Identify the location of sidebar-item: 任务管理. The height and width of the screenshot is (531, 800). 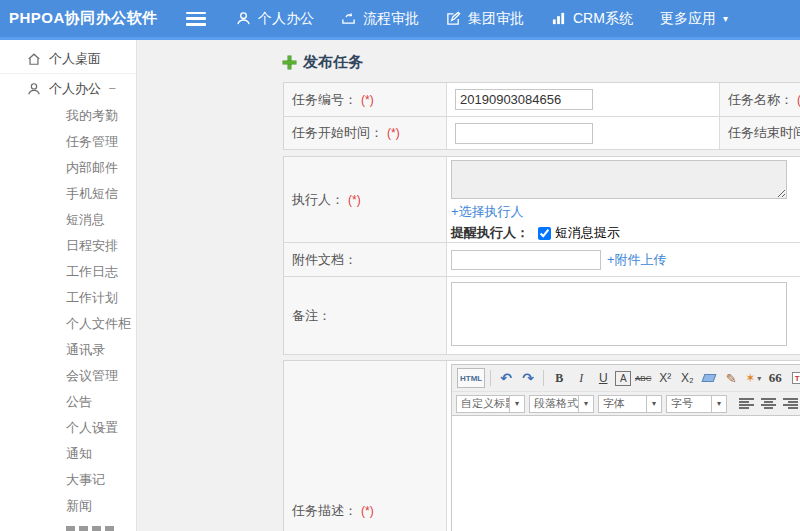
(68, 142).